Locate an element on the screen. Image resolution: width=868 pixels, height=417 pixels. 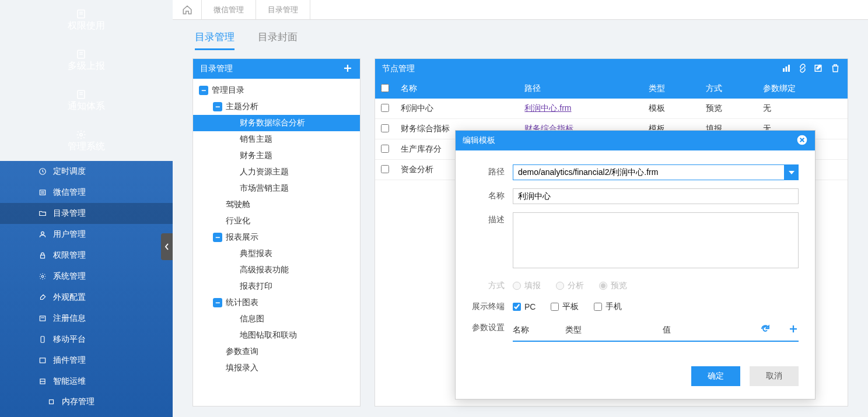
link-icon is located at coordinates (803, 69).